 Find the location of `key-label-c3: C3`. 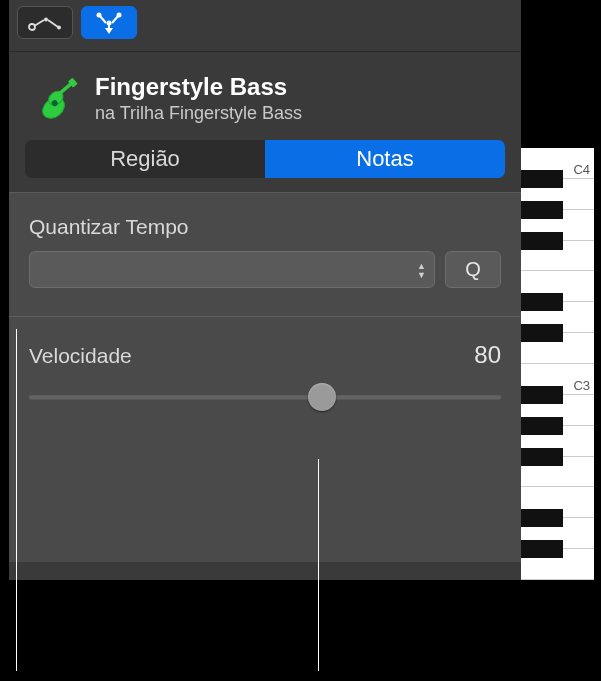

key-label-c3: C3 is located at coordinates (582, 386).